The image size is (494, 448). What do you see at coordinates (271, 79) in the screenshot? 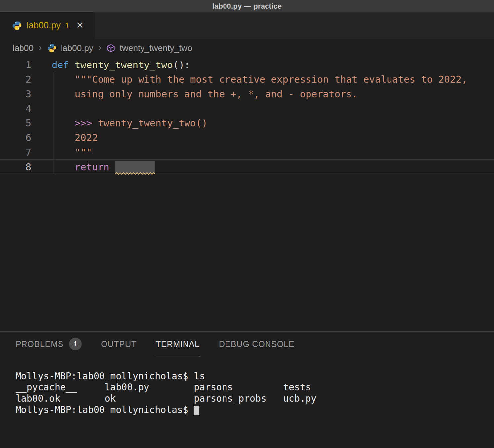
I see `code-token: """Come up with the most creative expres…` at bounding box center [271, 79].